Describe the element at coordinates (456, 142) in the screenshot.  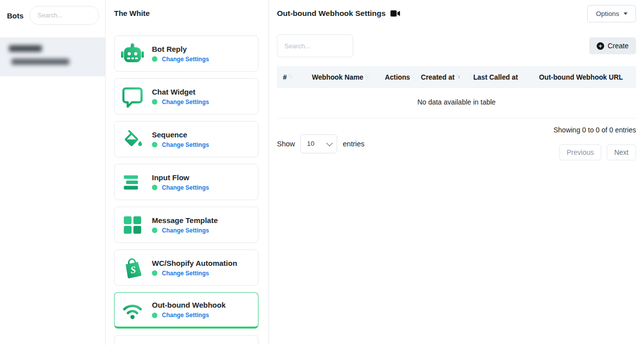
I see `table-footer: Show 10 entries Showing 0 to 0 of 0 entr…` at that location.